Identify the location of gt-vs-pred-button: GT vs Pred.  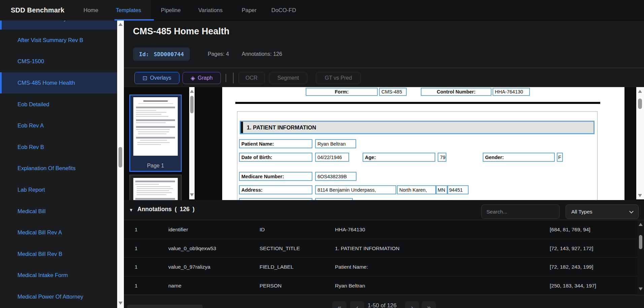
(338, 78).